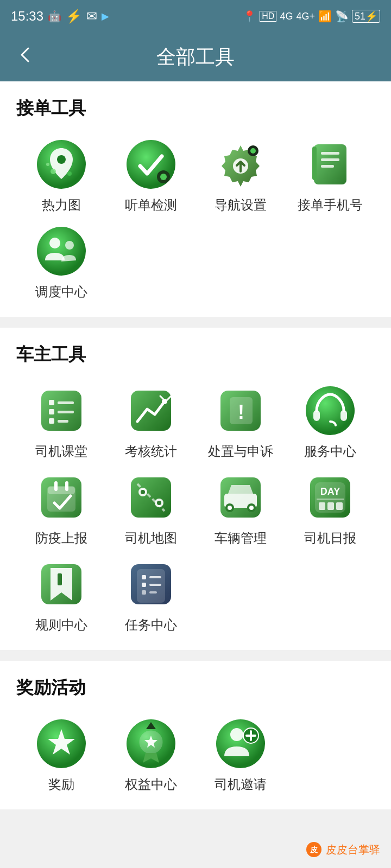  I want to click on item-rules-center: 规则中心, so click(61, 597).